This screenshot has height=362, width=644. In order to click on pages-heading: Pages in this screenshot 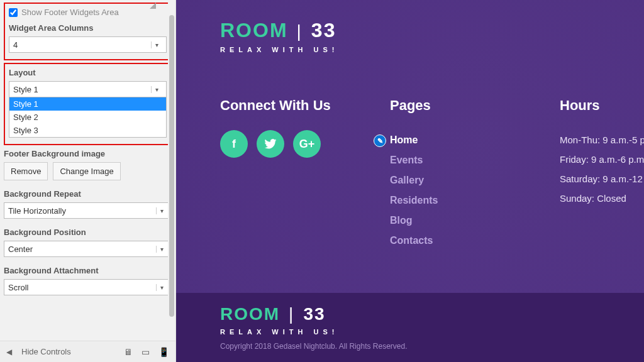, I will do `click(475, 106)`.